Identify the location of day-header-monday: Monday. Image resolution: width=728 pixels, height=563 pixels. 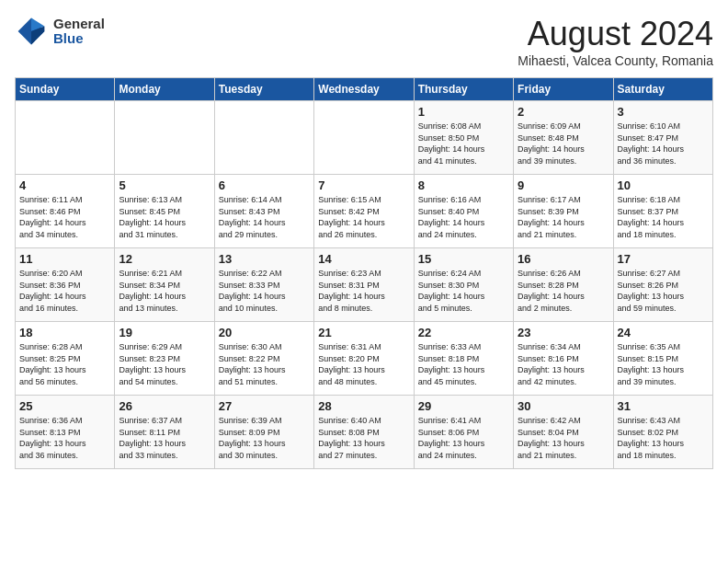
(165, 90).